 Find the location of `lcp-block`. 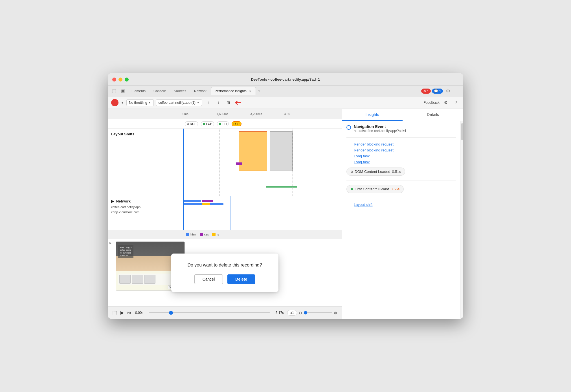

lcp-block is located at coordinates (253, 151).